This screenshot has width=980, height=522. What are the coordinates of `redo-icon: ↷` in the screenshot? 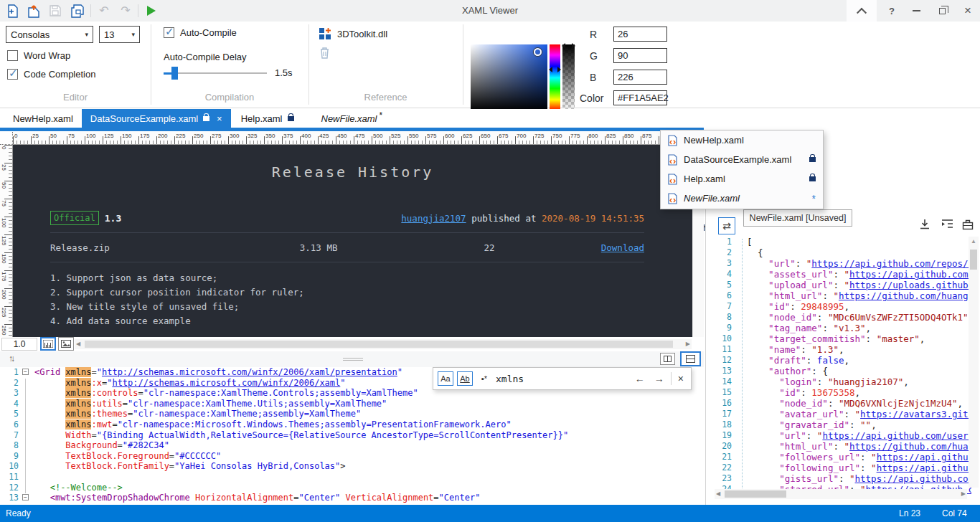 It's located at (126, 11).